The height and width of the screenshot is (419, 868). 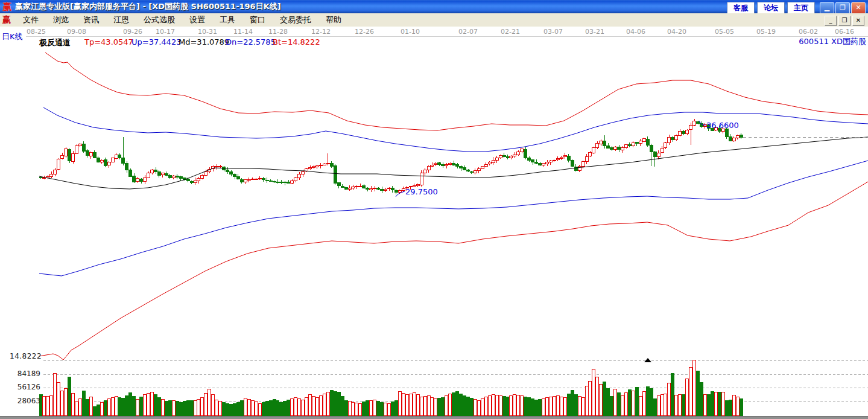 I want to click on date-tick-label: 05-19, so click(x=766, y=31).